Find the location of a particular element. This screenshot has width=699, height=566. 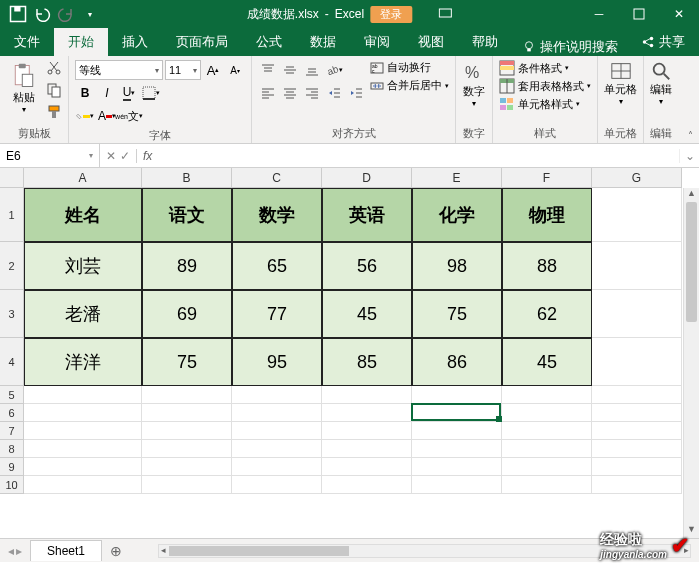

enter-formula-icon: ✓ is located at coordinates (125, 156).